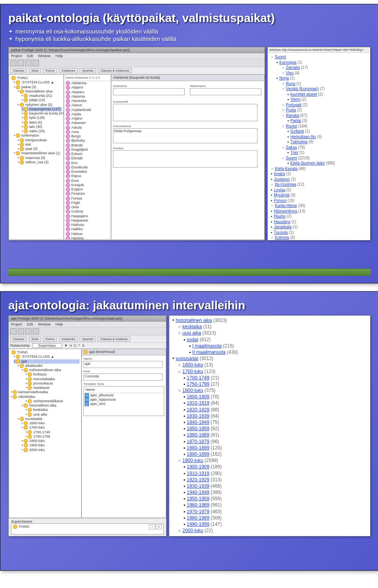 The height and width of the screenshot is (588, 378). I want to click on hier-node: ○keskiaika (11), so click(272, 327).